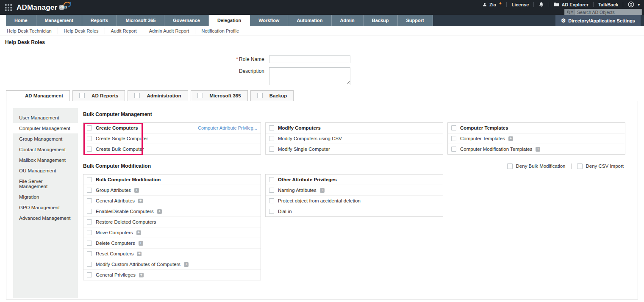 Image resolution: width=644 pixels, height=302 pixels. What do you see at coordinates (172, 264) in the screenshot?
I see `panel-item-modify-custom-attributes-of-computers: Modify Custom Attributes of Computers+` at bounding box center [172, 264].